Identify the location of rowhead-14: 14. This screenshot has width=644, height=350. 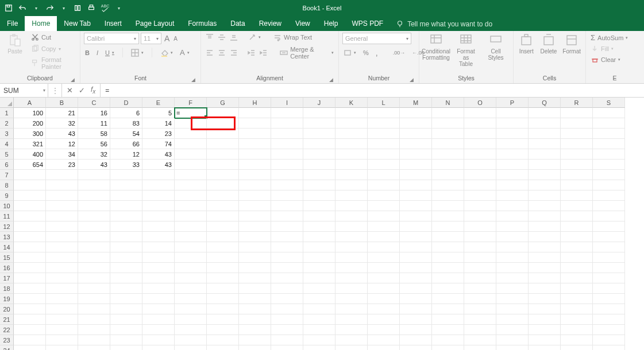
(7, 247).